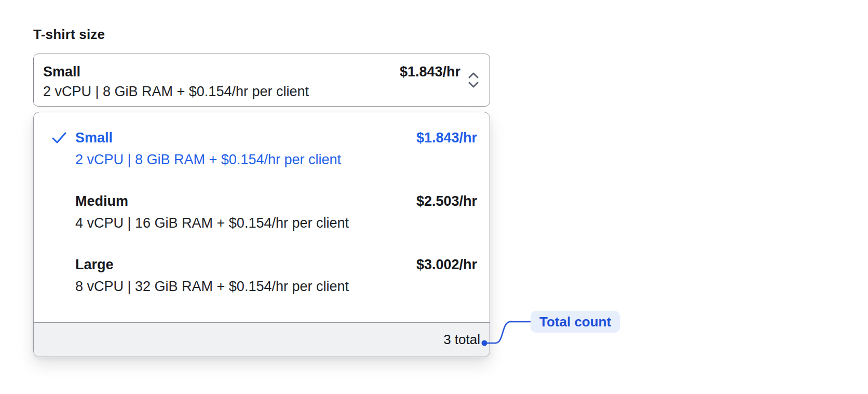 The image size is (868, 394). I want to click on option-small: Small $1.843/hr 2 vCPU | 8 GiB RAM + $0.…, so click(264, 149).